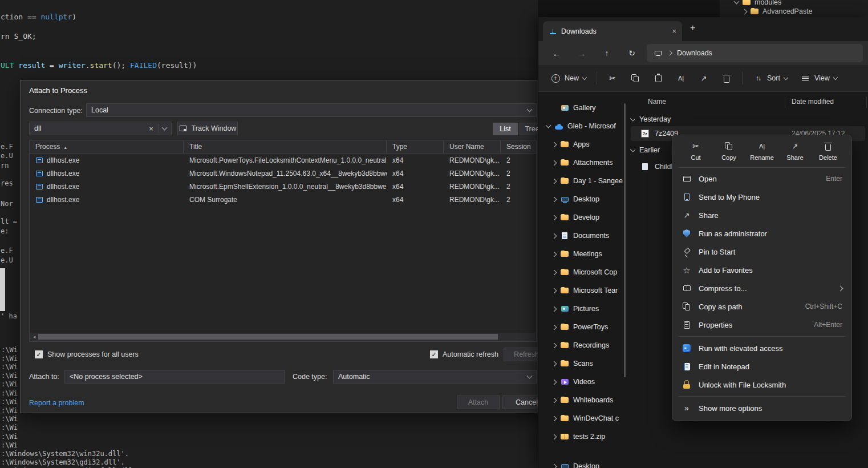  Describe the element at coordinates (581, 291) in the screenshot. I see `sidebar-item: Microsoft Tear` at that location.